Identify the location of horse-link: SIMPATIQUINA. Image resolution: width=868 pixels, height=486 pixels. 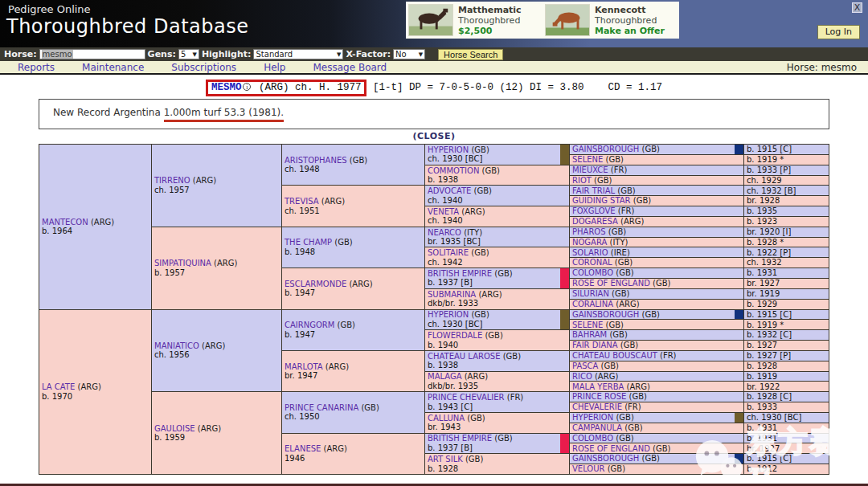
(183, 263).